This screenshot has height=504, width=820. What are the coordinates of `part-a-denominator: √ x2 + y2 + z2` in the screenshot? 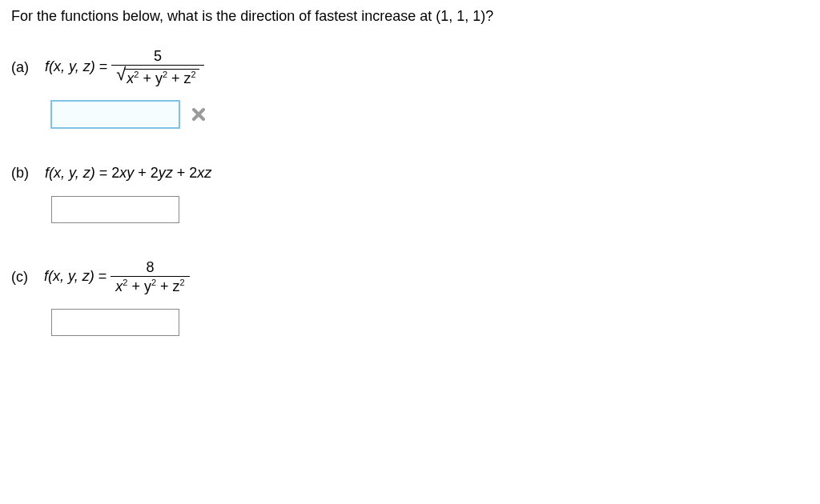 It's located at (157, 75).